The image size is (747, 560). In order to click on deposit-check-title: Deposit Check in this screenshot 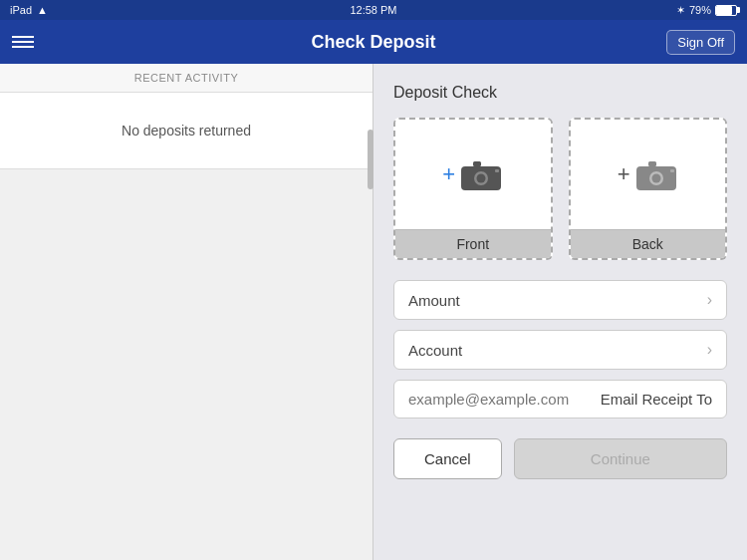, I will do `click(560, 93)`.